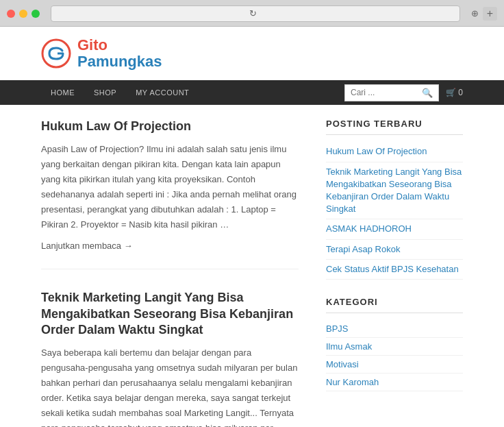 Image resolution: width=504 pixels, height=427 pixels. I want to click on nav-my-account: MY ACCOUNT, so click(162, 93).